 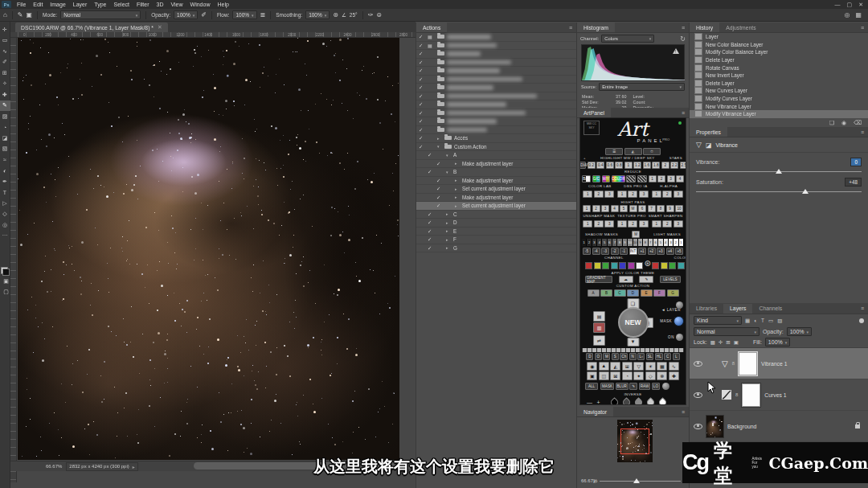 What do you see at coordinates (720, 342) in the screenshot?
I see `lock-icon: ✛` at bounding box center [720, 342].